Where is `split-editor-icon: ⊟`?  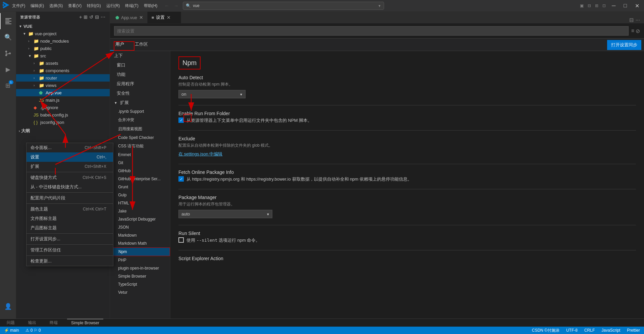
split-editor-icon: ⊟ is located at coordinates (631, 20).